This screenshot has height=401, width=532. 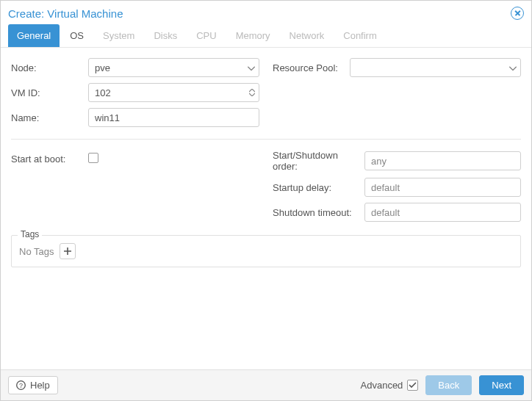 I want to click on name-label: Name:, so click(x=50, y=118).